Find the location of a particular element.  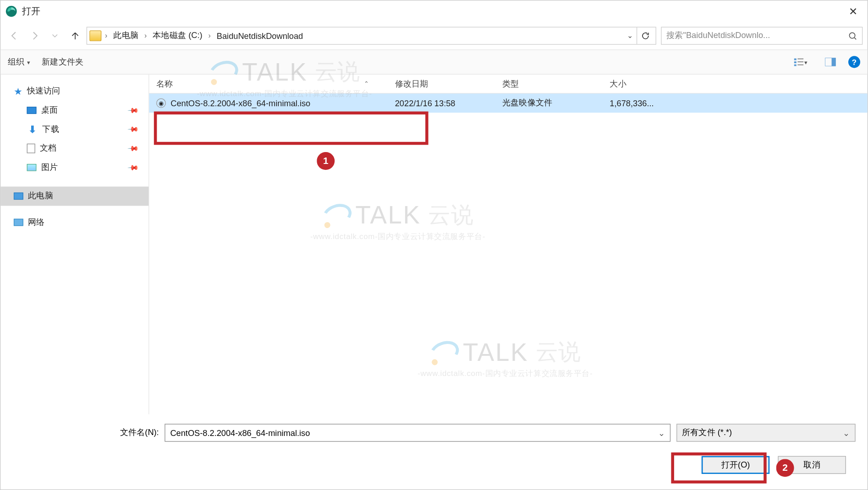

column-date: 修改日期 is located at coordinates (441, 83).